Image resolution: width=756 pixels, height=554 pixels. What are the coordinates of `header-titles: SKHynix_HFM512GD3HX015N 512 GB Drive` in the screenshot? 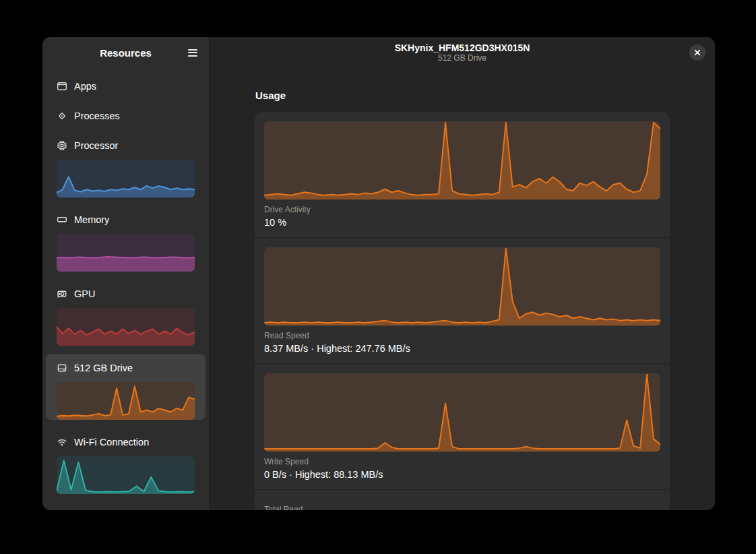 It's located at (462, 53).